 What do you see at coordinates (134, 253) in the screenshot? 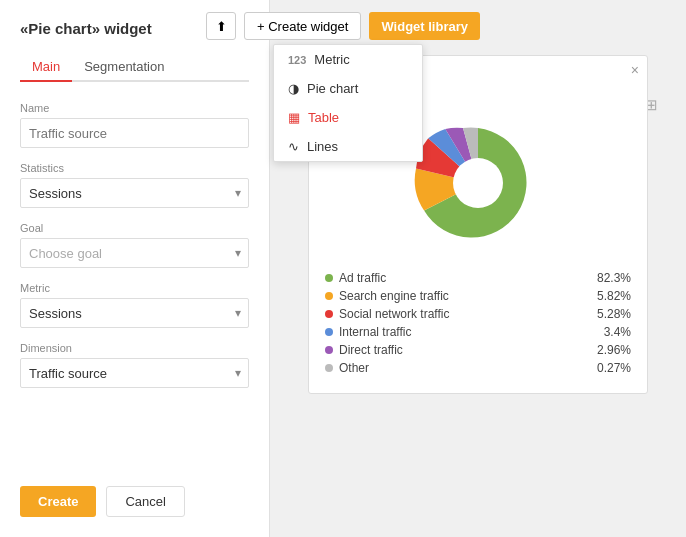
I see `goal-select-wrapper: Choose goal` at bounding box center [134, 253].